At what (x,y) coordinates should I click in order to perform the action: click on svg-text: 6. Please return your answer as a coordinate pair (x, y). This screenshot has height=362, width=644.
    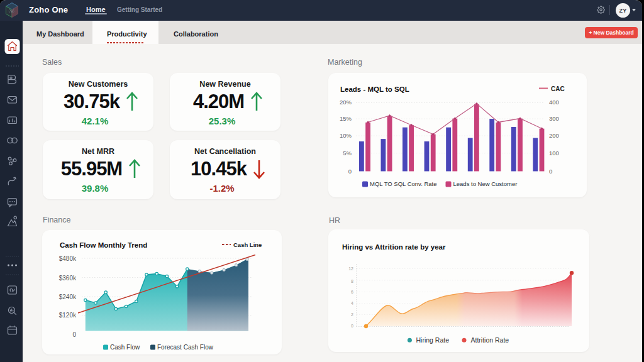
    Looking at the image, I should click on (352, 292).